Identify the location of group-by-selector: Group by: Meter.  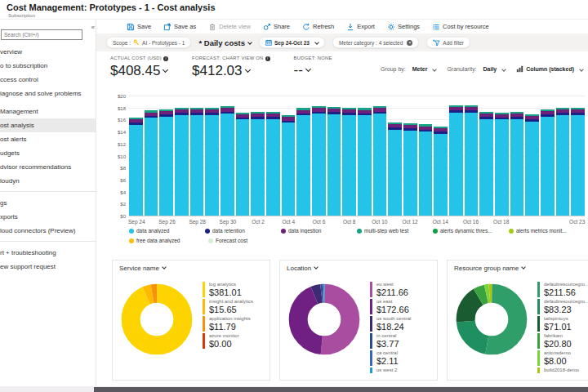
(408, 69).